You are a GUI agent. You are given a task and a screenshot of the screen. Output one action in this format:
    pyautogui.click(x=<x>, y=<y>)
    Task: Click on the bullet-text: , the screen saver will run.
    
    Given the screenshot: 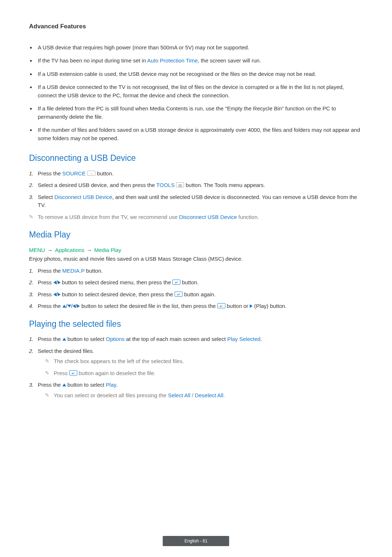 What is the action you would take?
    pyautogui.click(x=229, y=60)
    